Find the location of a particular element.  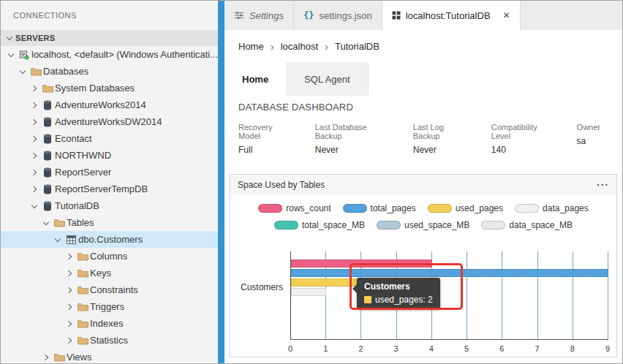

tree-item-label: Databases is located at coordinates (66, 72).